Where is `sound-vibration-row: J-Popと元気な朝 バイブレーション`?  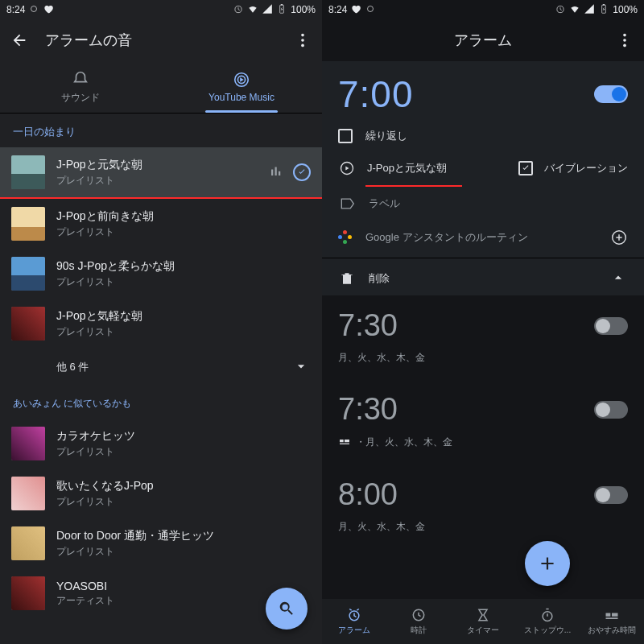
sound-vibration-row: J-Popと元気な朝 バイブレーション is located at coordinates (483, 168).